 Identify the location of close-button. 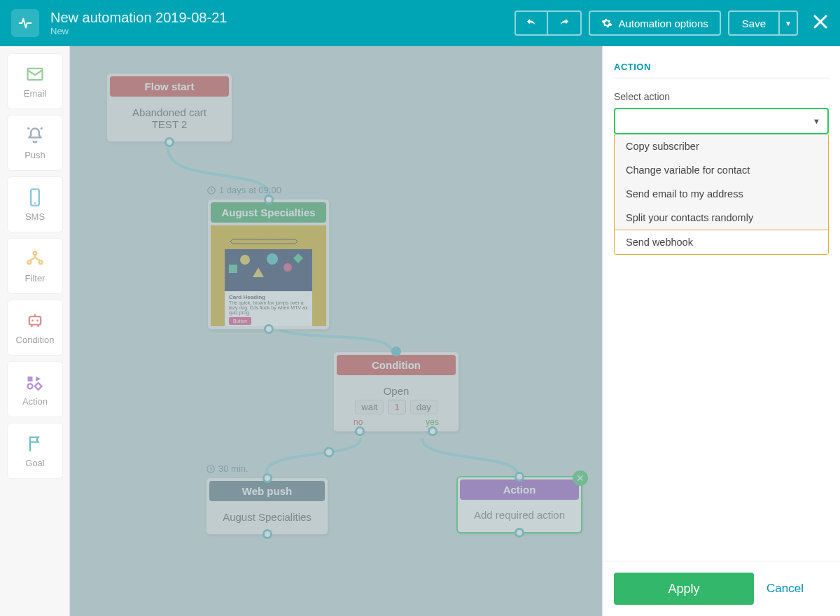
(820, 23).